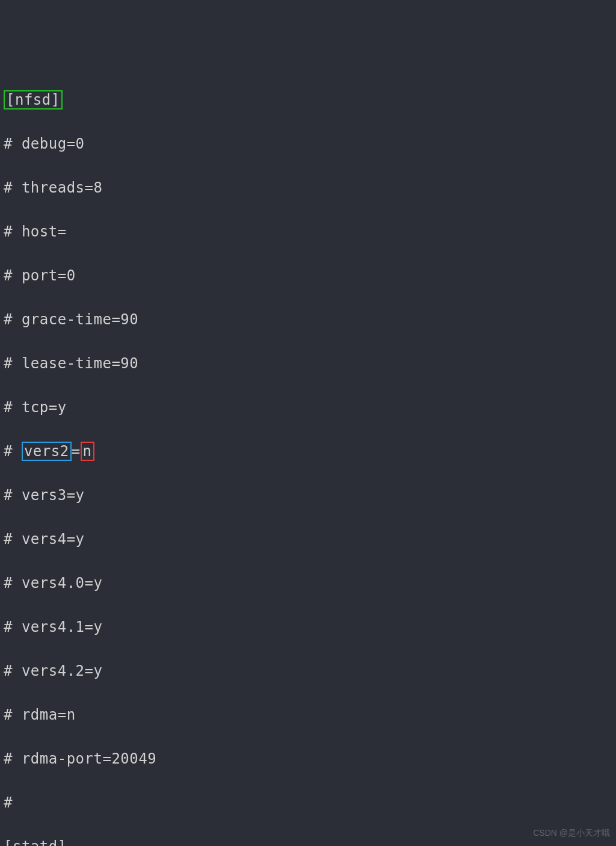 This screenshot has height=846, width=616. Describe the element at coordinates (308, 144) in the screenshot. I see `config-line: # debug=0` at that location.